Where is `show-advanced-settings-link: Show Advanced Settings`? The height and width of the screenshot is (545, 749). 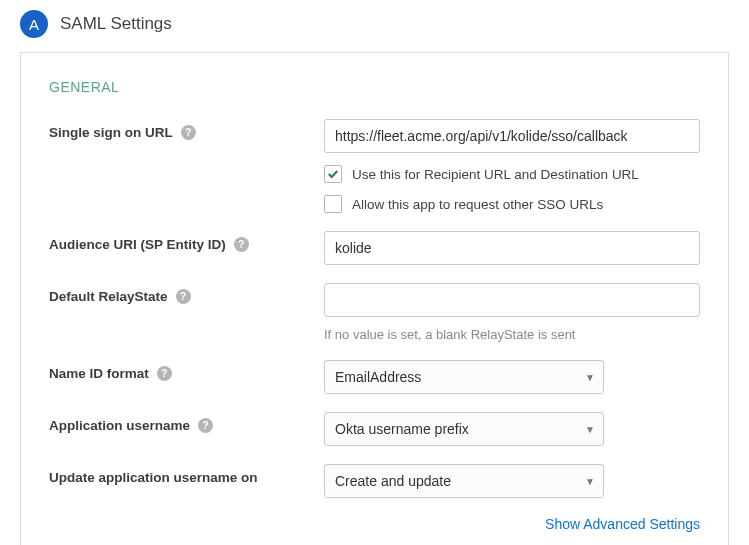
show-advanced-settings-link: Show Advanced Settings is located at coordinates (622, 524).